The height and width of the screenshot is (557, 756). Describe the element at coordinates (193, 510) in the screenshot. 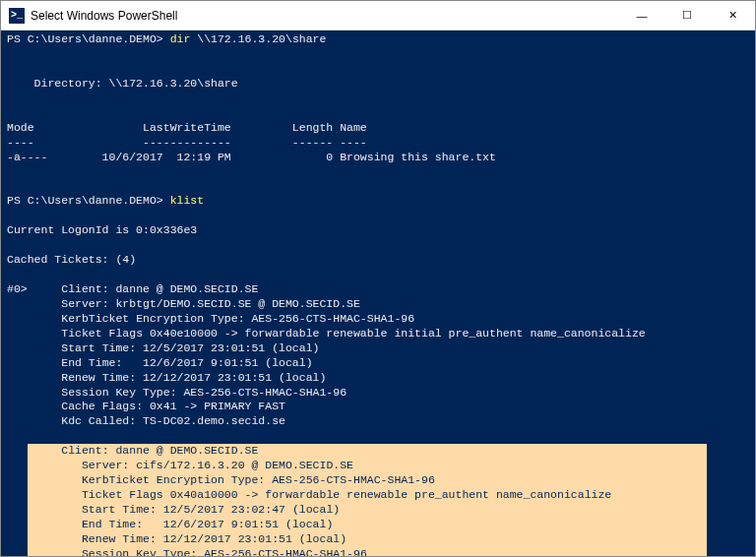

I see `ticket-start: Start Time: 12/5/2017 23:02:47 (local)` at that location.